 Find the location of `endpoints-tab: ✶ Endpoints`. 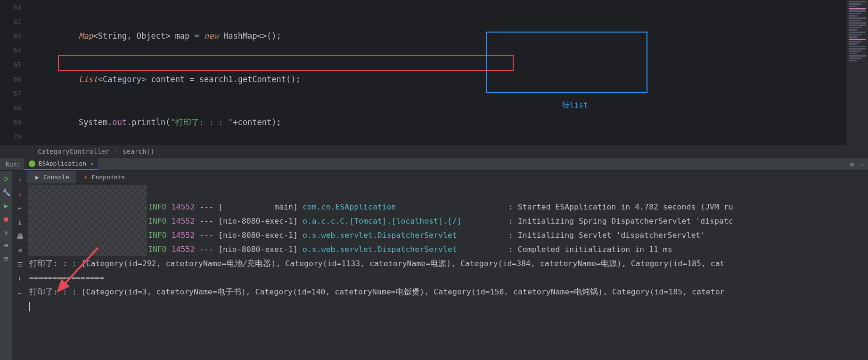

endpoints-tab: ✶ Endpoints is located at coordinates (104, 177).